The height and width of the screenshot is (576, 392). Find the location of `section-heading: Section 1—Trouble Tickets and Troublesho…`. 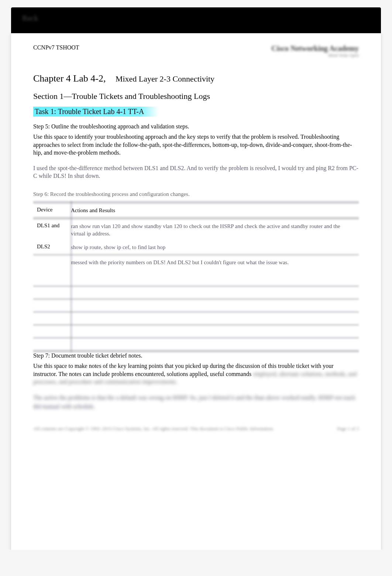

section-heading: Section 1—Trouble Tickets and Troublesho… is located at coordinates (196, 96).